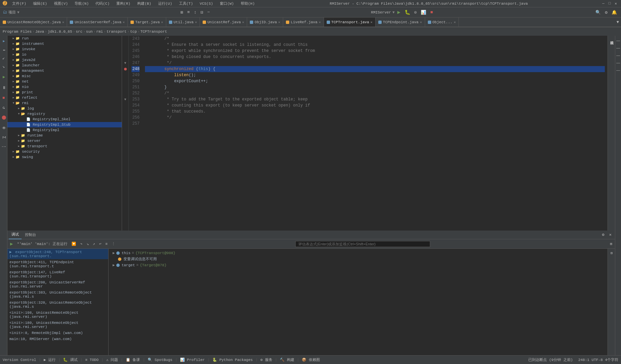 The height and width of the screenshot is (364, 621). I want to click on bottom-tab-console: 控制台, so click(30, 235).